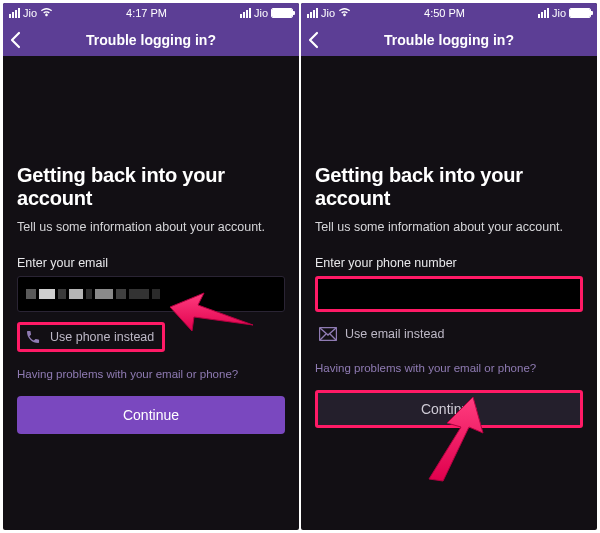 The height and width of the screenshot is (533, 600). Describe the element at coordinates (146, 13) in the screenshot. I see `status-time: 4:17 PM` at that location.